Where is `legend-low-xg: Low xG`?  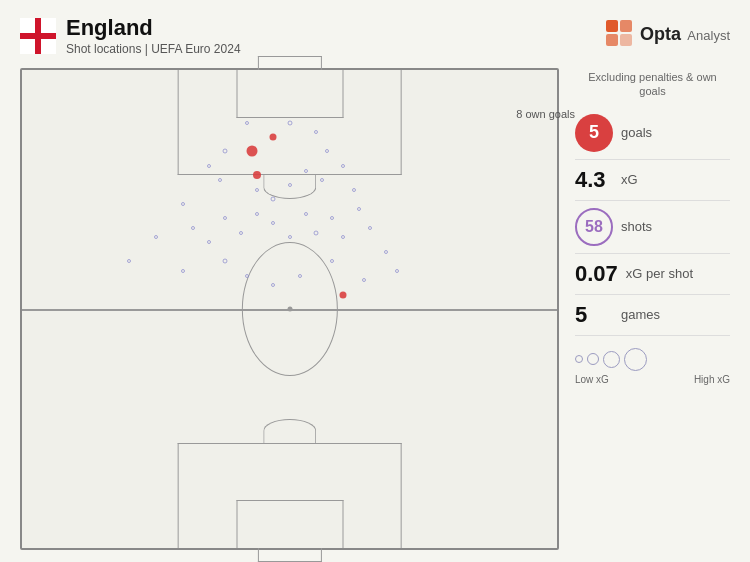
legend-low-xg: Low xG is located at coordinates (592, 380).